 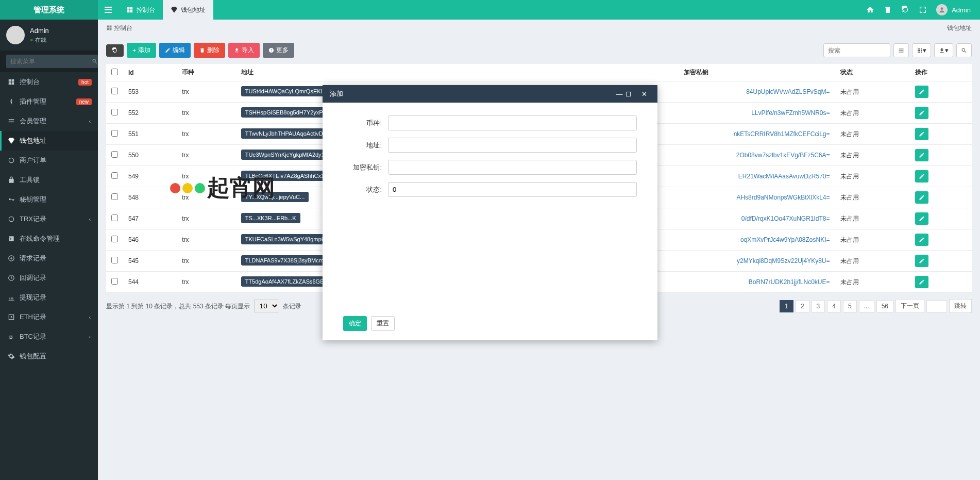 I want to click on diamond-icon, so click(x=174, y=10).